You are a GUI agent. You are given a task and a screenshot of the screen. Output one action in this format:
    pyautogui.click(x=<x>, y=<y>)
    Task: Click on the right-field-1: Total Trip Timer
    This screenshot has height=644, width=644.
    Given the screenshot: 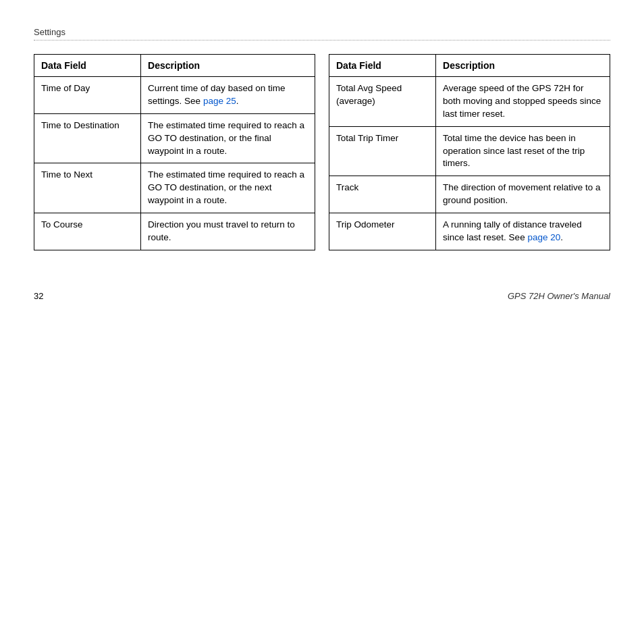 What is the action you would take?
    pyautogui.click(x=383, y=151)
    